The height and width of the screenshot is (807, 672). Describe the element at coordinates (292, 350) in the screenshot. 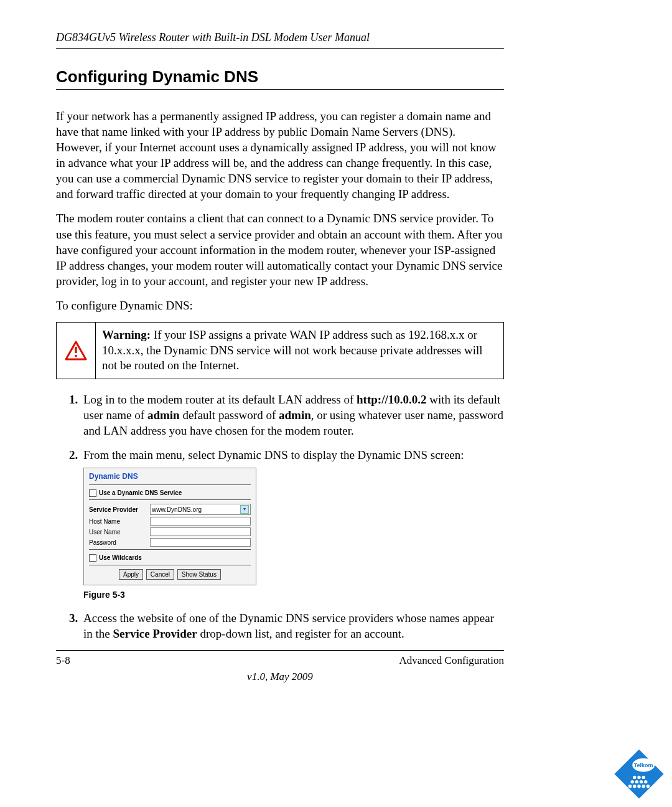

I see `warning-body: If your ISP assigns a private WAN IP add…` at that location.